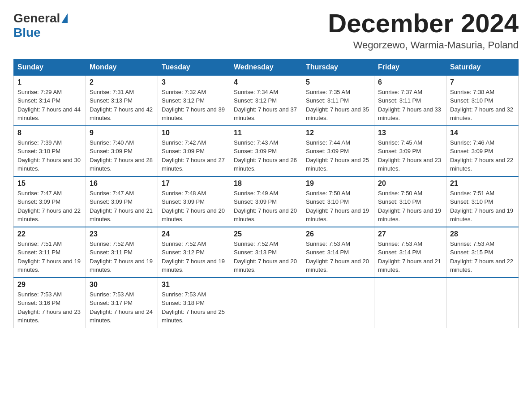 This screenshot has width=532, height=411. I want to click on day-info: Sunrise: 7:50 AMSunset: 3:10 PMDaylight:…, so click(410, 206).